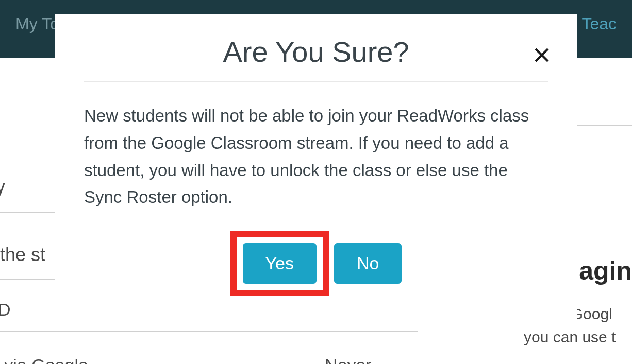 Image resolution: width=632 pixels, height=364 pixels. I want to click on yes-highlight: Yes, so click(279, 264).